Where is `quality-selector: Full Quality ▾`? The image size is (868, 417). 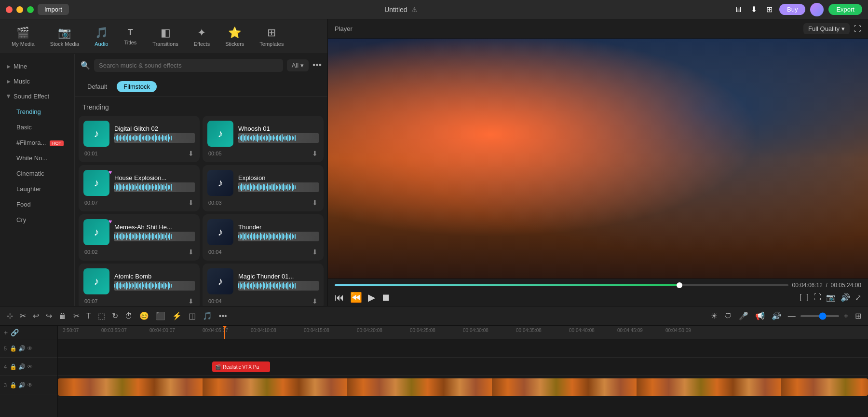
quality-selector: Full Quality ▾ is located at coordinates (827, 29).